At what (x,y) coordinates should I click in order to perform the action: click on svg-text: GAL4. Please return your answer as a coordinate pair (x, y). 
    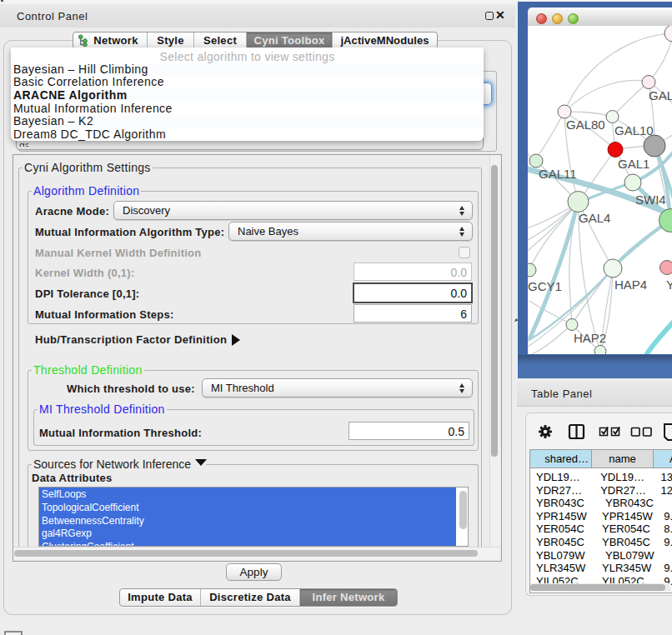
    Looking at the image, I should click on (594, 218).